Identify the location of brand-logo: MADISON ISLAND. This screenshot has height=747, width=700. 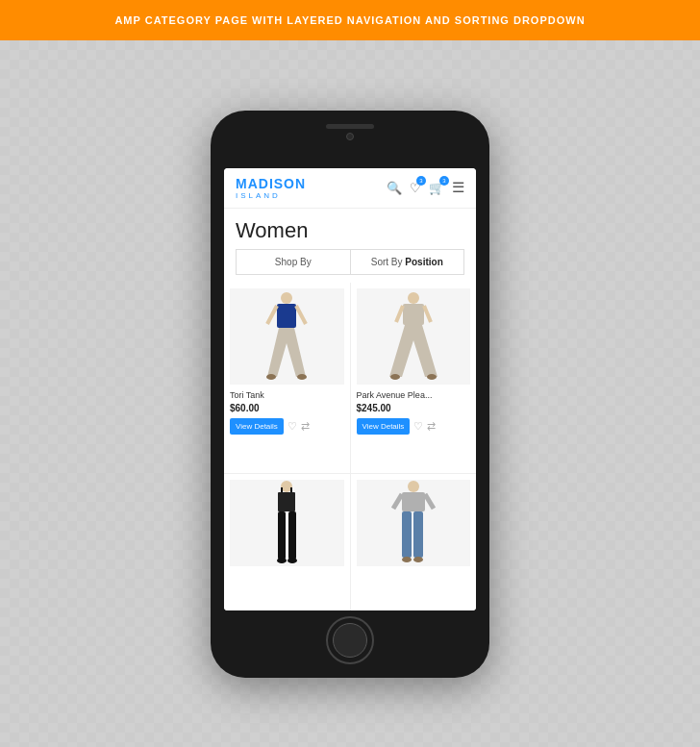
(271, 188).